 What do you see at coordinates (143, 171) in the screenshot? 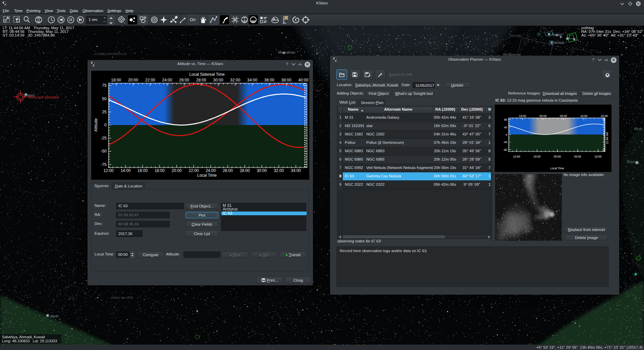
I see `svg-text: 16:00` at bounding box center [143, 171].